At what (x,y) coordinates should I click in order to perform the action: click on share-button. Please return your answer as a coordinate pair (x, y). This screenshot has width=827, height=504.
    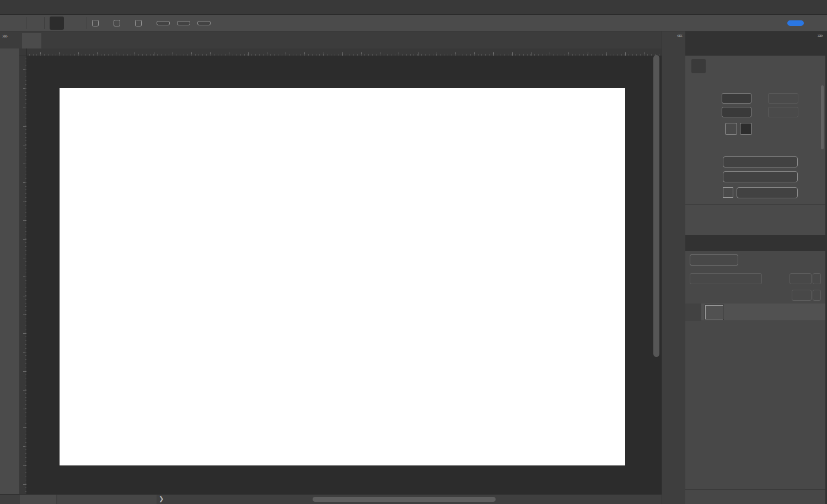
    Looking at the image, I should click on (796, 23).